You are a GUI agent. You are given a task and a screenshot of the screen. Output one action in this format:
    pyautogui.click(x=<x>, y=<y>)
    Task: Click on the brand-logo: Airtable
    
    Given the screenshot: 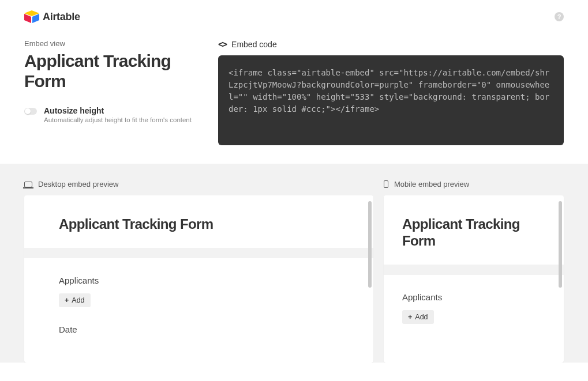 What is the action you would take?
    pyautogui.click(x=52, y=17)
    